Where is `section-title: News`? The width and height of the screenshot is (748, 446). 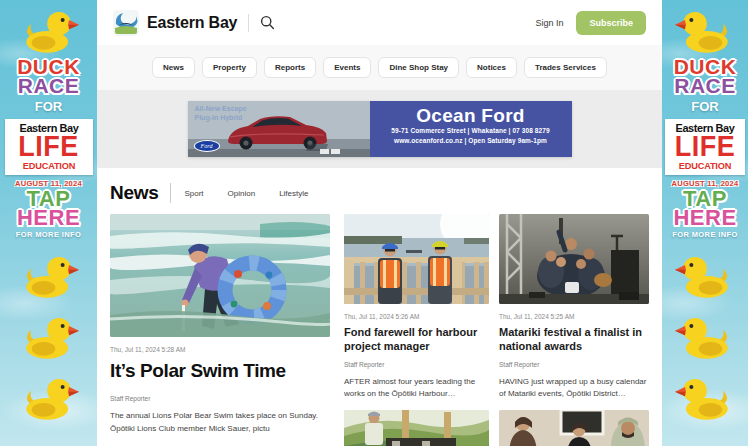 section-title: News is located at coordinates (134, 193).